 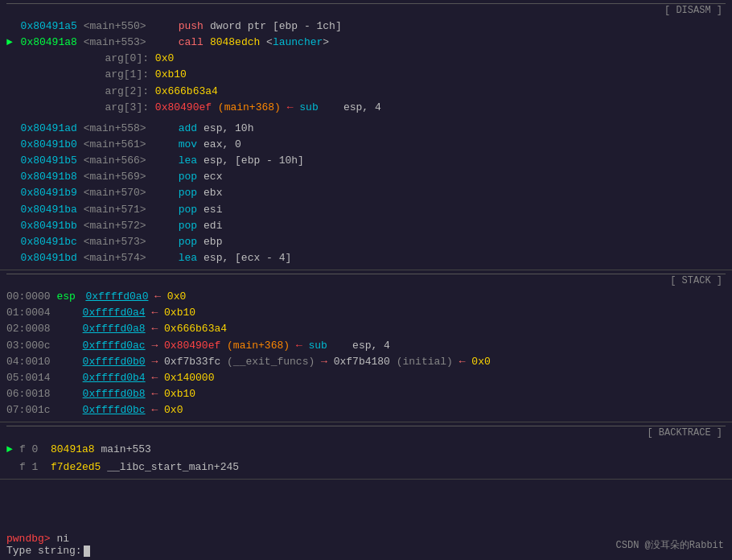 I want to click on arg2-line: arg[2]: 0x666b63a4, so click(x=366, y=92).